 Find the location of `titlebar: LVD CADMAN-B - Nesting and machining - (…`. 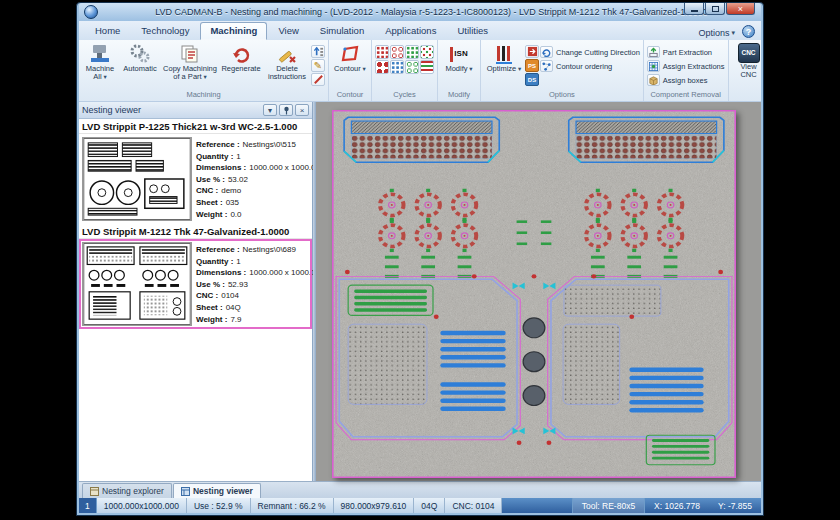

titlebar: LVD CADMAN-B - Nesting and machining - (… is located at coordinates (420, 12).